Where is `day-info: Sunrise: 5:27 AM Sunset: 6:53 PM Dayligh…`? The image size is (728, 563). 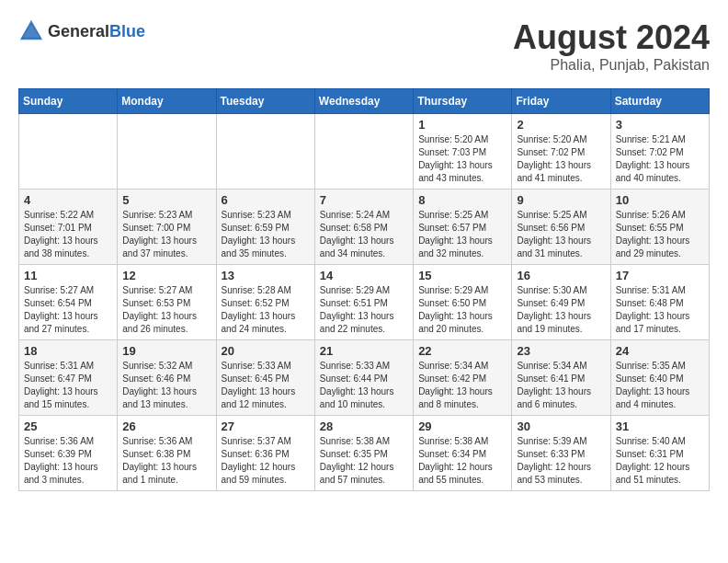 day-info: Sunrise: 5:27 AM Sunset: 6:53 PM Dayligh… is located at coordinates (166, 310).